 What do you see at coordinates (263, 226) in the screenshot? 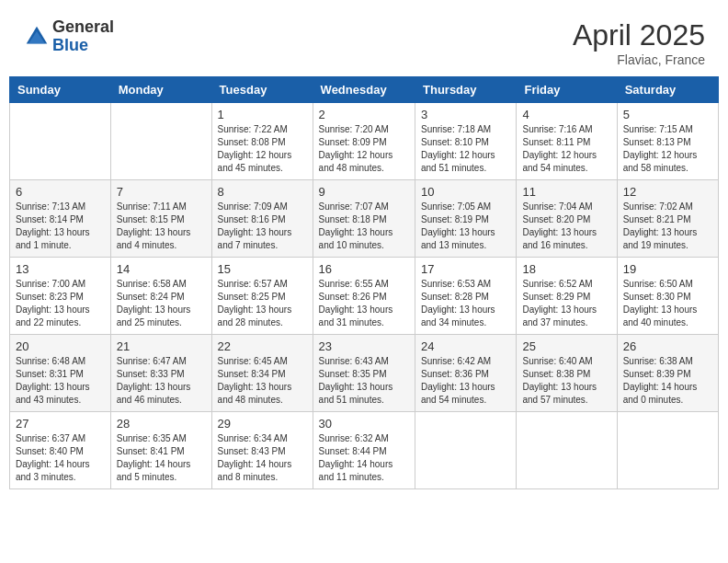
I see `day-info: Sunrise: 7:09 AM Sunset: 8:16 PM Dayligh…` at bounding box center [263, 226].